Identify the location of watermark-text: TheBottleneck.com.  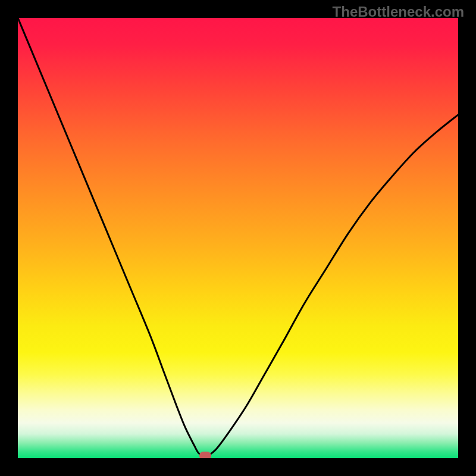
(399, 12).